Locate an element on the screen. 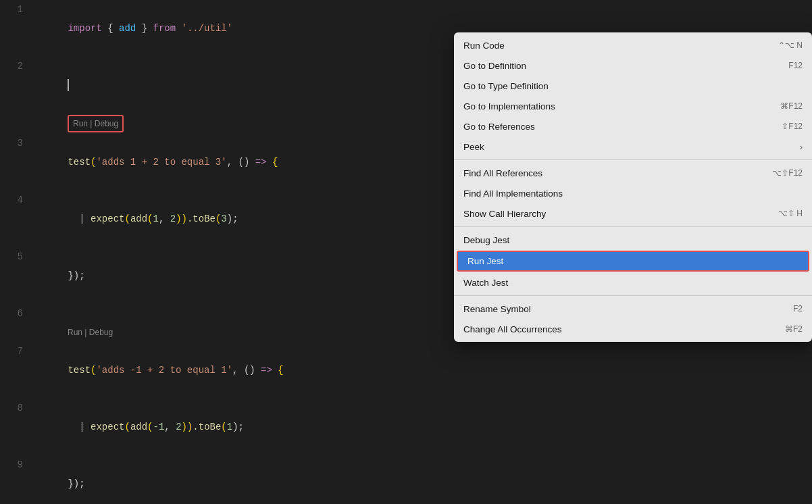 The width and height of the screenshot is (812, 504). menu-item-change-all-occurrences-label: Change All Occurrences is located at coordinates (513, 330).